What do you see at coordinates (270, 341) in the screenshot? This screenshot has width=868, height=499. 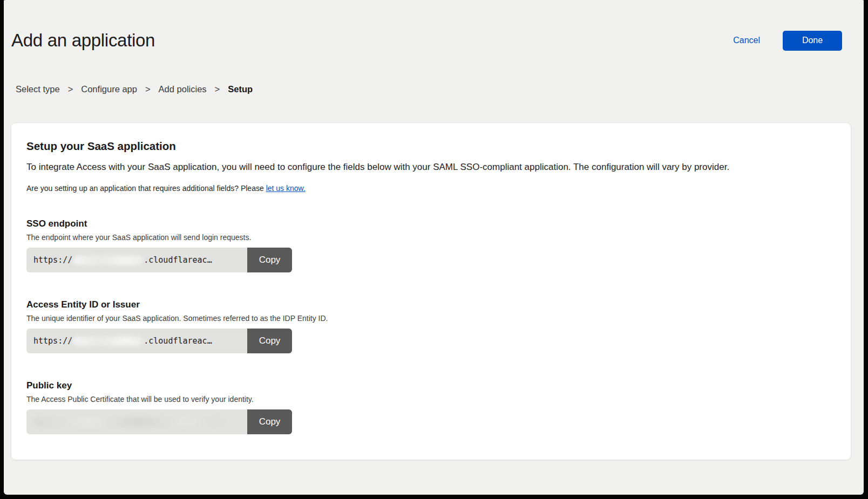 I see `copy-button-entity-id: Copy` at bounding box center [270, 341].